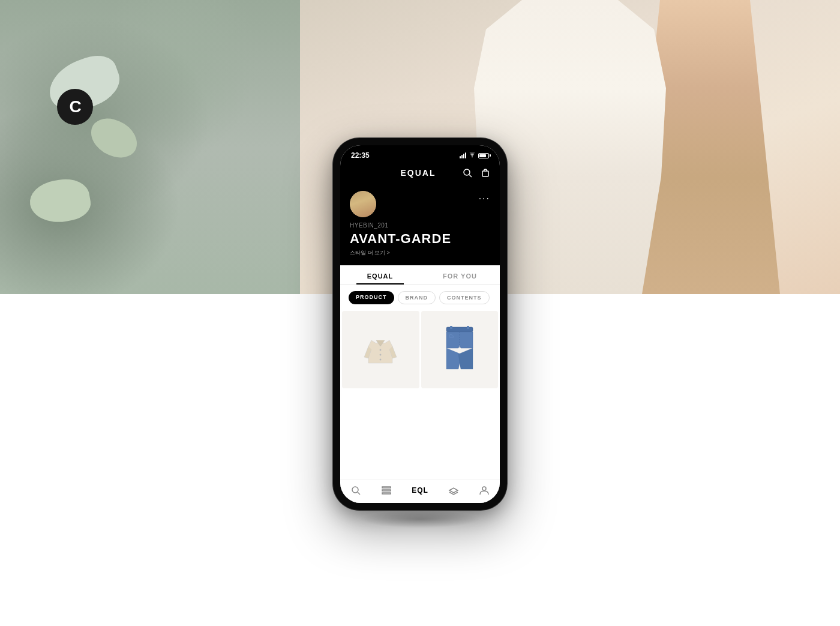  Describe the element at coordinates (464, 298) in the screenshot. I see `chip-contents: CONTENTS` at that location.